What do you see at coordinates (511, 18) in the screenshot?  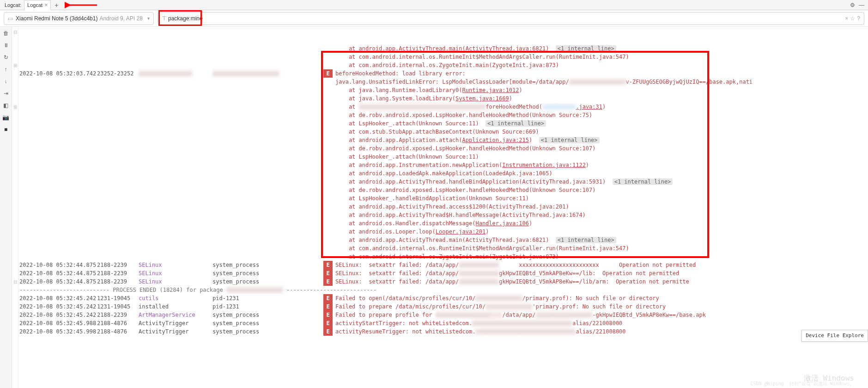 I see `filter-input: ⊤ package:mine × ☆ ?` at bounding box center [511, 18].